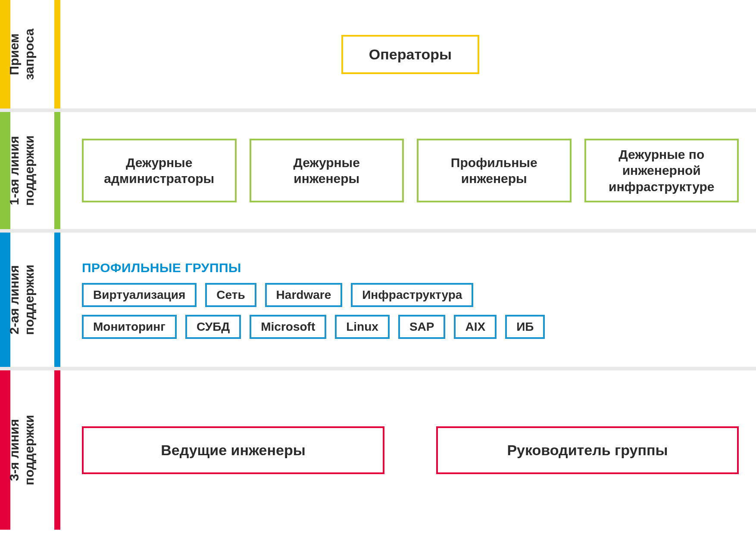 The height and width of the screenshot is (534, 756). Describe the element at coordinates (288, 327) in the screenshot. I see `box-microsoft: Microsoft` at that location.